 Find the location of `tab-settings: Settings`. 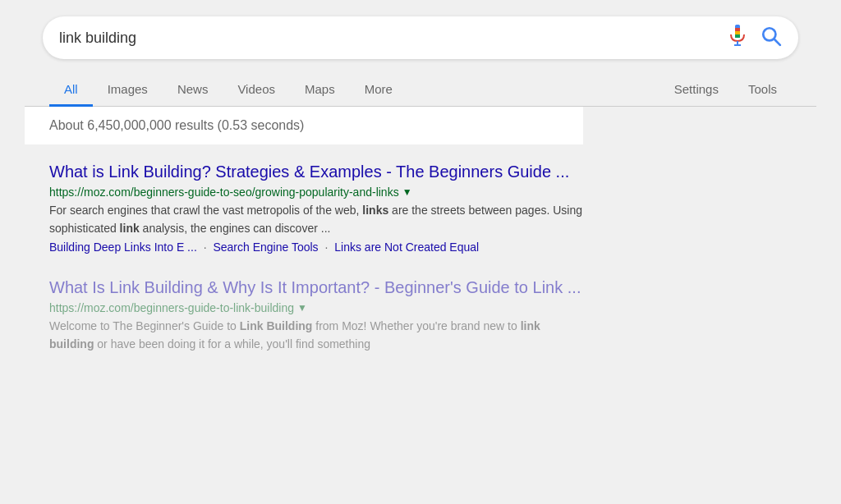

tab-settings: Settings is located at coordinates (696, 90).